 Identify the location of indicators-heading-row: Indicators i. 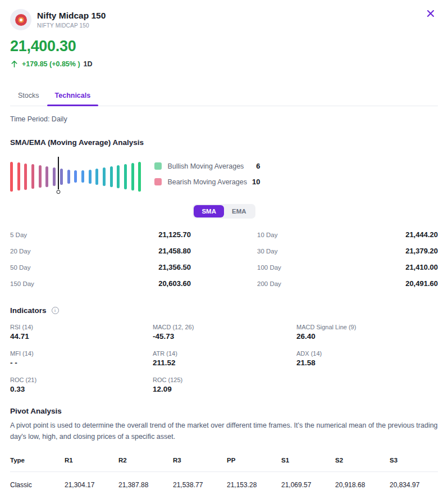
(224, 310).